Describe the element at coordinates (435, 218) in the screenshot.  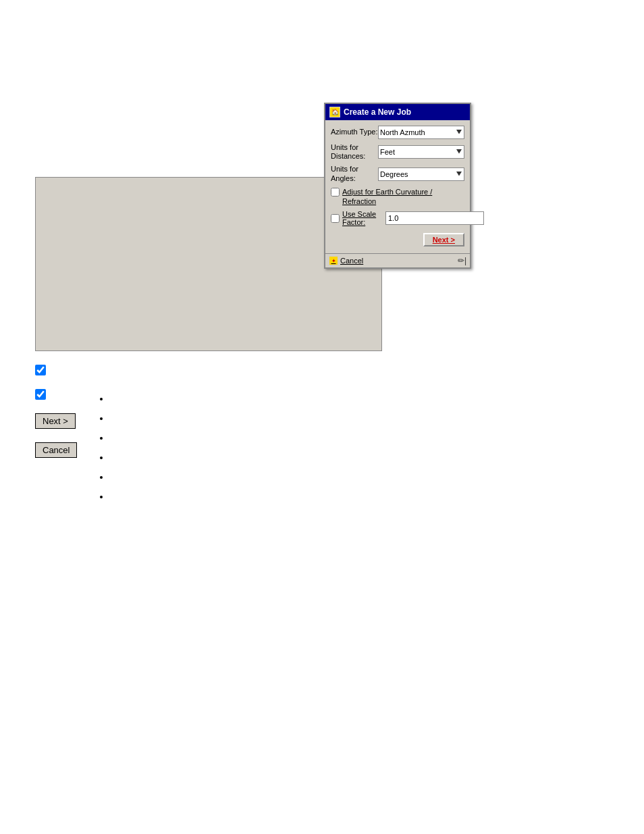
I see `scale-factor-input` at that location.